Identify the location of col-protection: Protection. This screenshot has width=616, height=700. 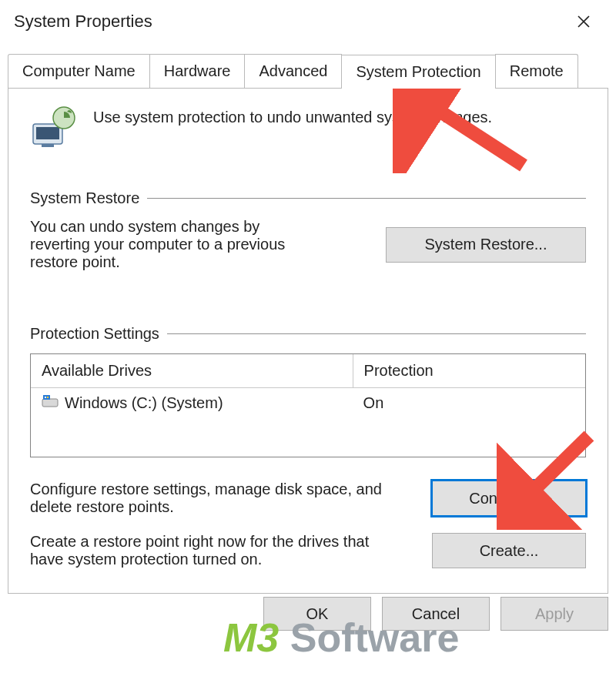
(469, 371).